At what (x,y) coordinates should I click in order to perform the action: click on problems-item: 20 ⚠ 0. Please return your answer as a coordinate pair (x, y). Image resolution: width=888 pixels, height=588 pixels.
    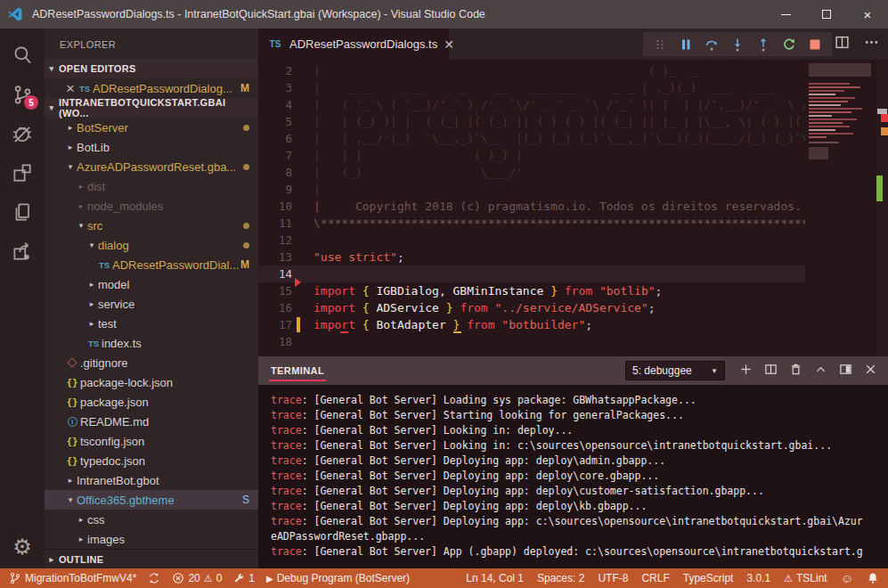
    Looking at the image, I should click on (197, 578).